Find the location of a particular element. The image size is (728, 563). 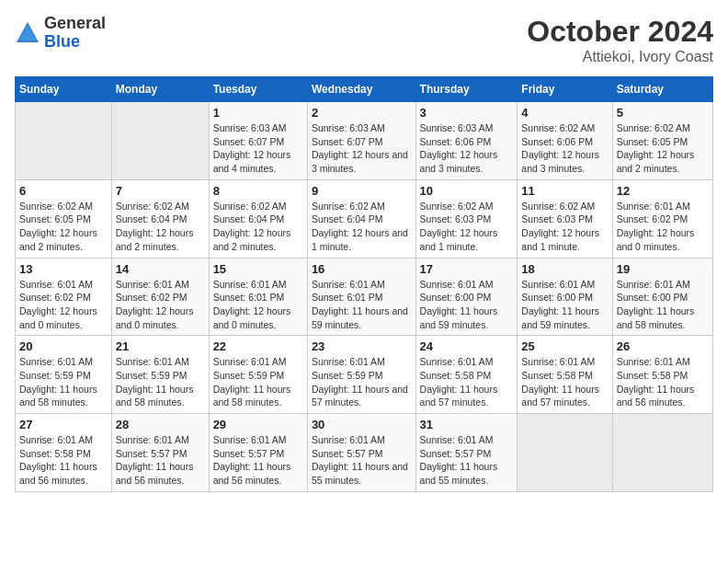

day-number: 25 is located at coordinates (564, 346).